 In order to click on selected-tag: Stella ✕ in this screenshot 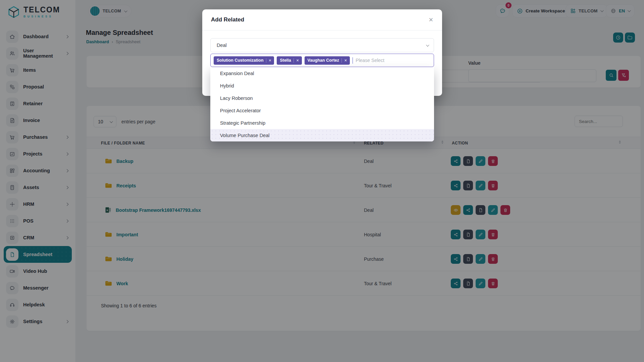, I will do `click(289, 60)`.